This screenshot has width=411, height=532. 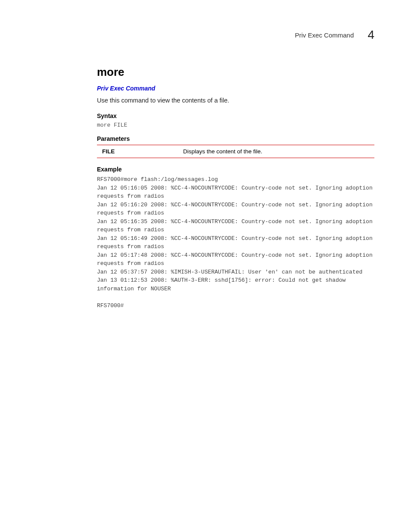 I want to click on header-title: Priv Exec Command, so click(x=325, y=35).